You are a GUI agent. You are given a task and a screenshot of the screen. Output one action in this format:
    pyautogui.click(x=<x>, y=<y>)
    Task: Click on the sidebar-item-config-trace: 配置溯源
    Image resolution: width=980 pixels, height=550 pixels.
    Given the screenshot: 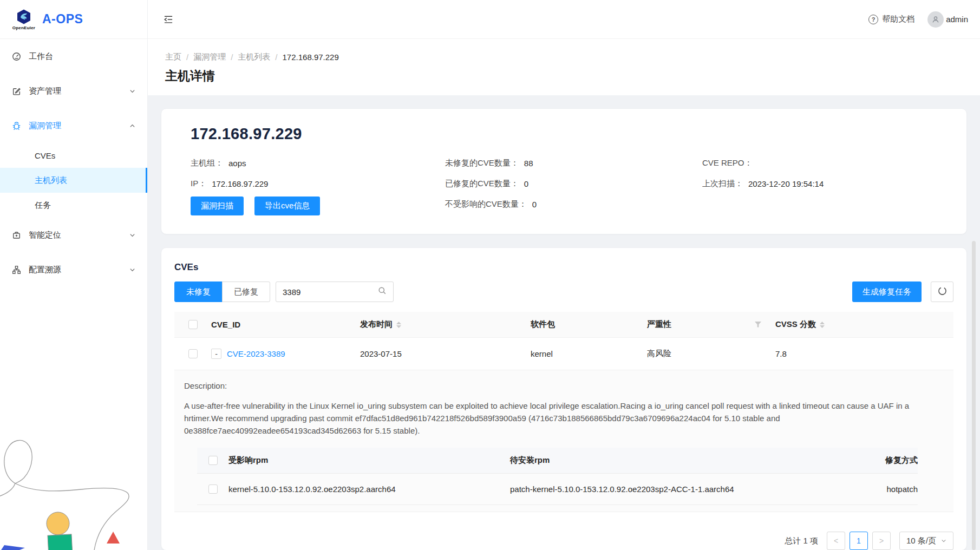 What is the action you would take?
    pyautogui.click(x=74, y=270)
    